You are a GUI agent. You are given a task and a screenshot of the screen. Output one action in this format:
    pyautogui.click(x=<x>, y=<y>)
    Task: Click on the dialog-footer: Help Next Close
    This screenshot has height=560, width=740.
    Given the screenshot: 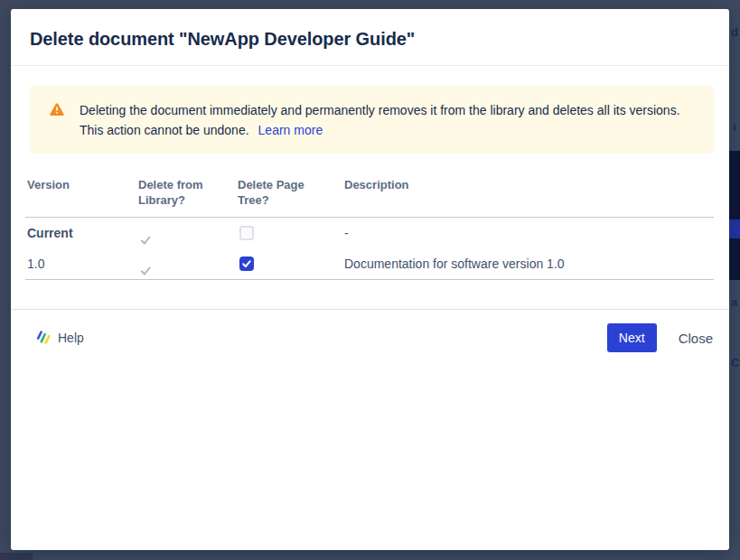 What is the action you would take?
    pyautogui.click(x=370, y=338)
    